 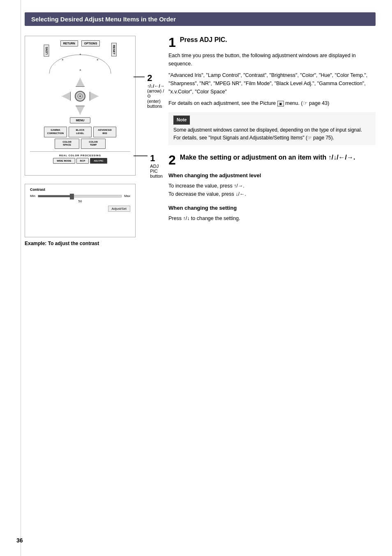 I want to click on slider-fill, so click(x=55, y=196).